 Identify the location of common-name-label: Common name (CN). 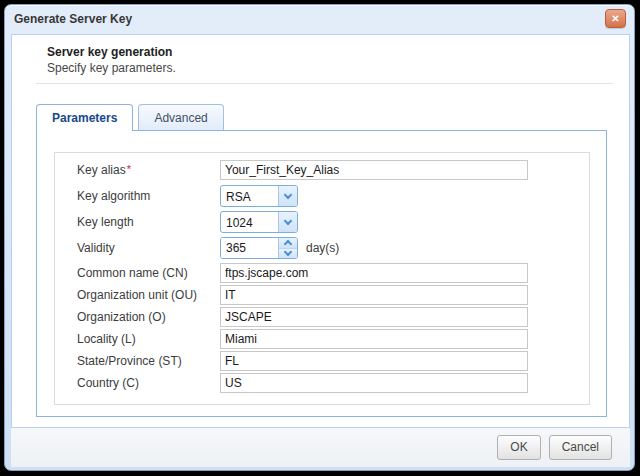
(148, 273).